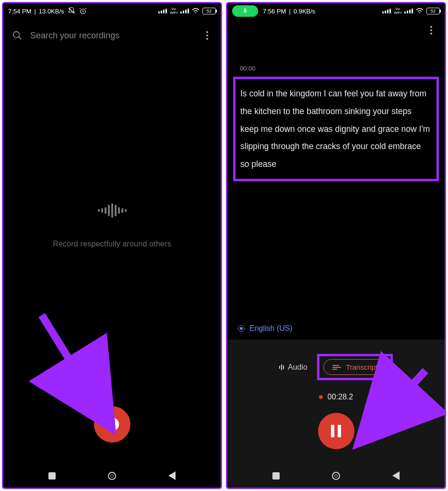 The image size is (448, 491). Describe the element at coordinates (336, 431) in the screenshot. I see `pause-icon` at that location.